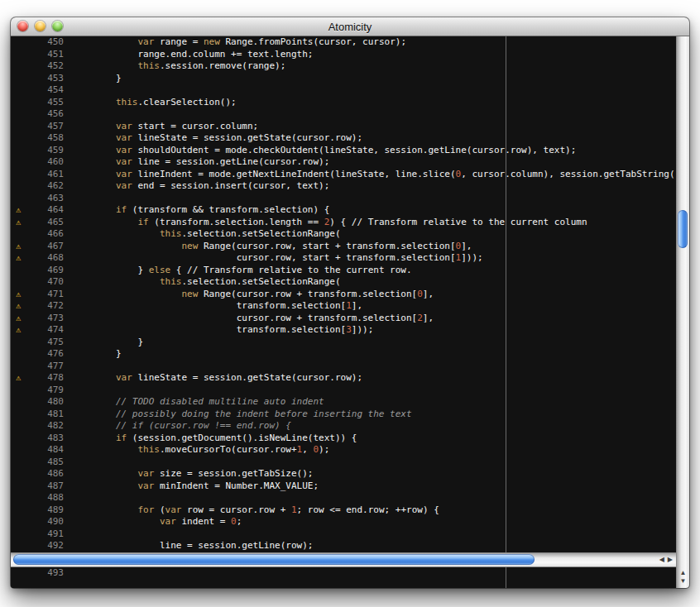 This screenshot has width=700, height=607. What do you see at coordinates (343, 66) in the screenshot?
I see `code-line: 452 this.session.remove(range);` at bounding box center [343, 66].